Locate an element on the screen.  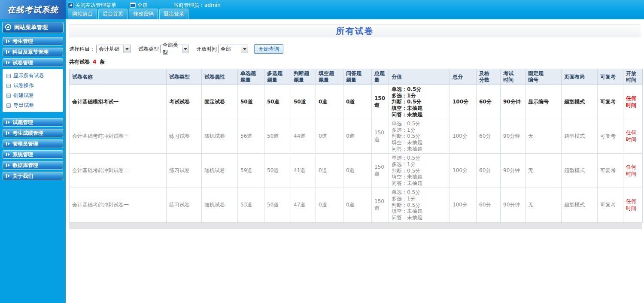
sidebar-item-admin-mgmt: 管理员管理 is located at coordinates (33, 144).